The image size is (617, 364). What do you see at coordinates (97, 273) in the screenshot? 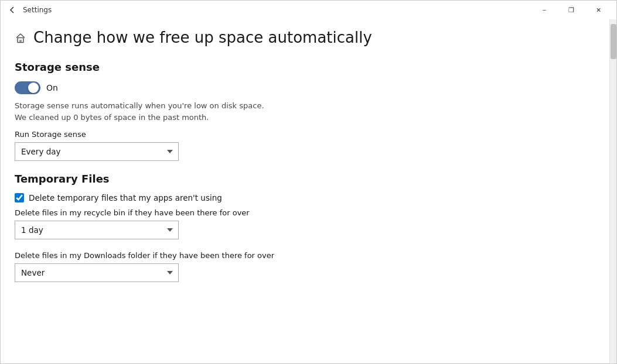
I see `downloads-dropdown-wrap: Never 1 day 14 days 30 days 60 days` at bounding box center [97, 273].